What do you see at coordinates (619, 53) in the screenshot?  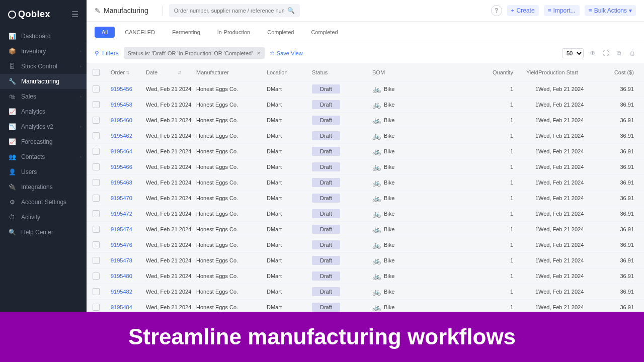 I see `copy-icon: ⧉` at bounding box center [619, 53].